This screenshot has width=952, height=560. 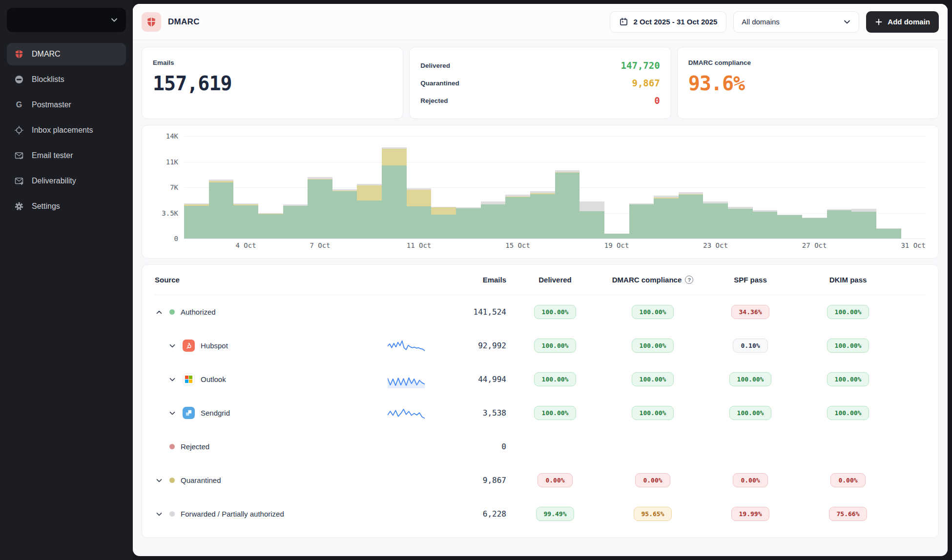 What do you see at coordinates (543, 187) in the screenshot?
I see `bar-16-oct` at bounding box center [543, 187].